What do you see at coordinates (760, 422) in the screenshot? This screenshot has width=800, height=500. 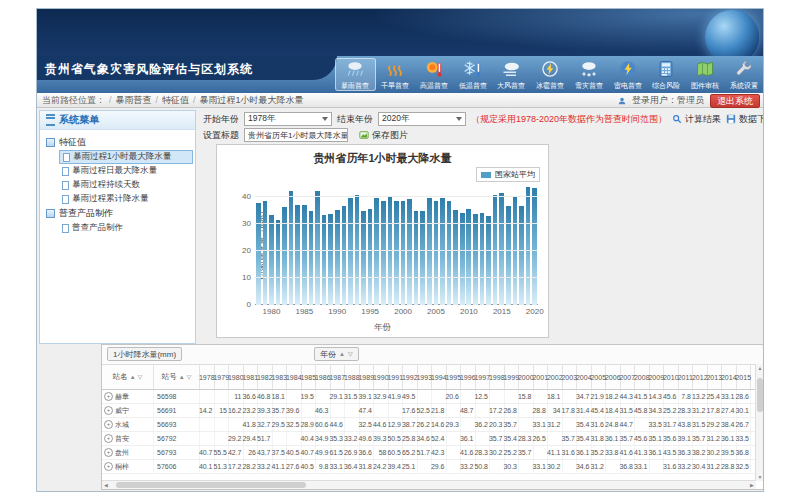 I see `table-vertical-scrollbar: ▲ ▼` at bounding box center [760, 422].